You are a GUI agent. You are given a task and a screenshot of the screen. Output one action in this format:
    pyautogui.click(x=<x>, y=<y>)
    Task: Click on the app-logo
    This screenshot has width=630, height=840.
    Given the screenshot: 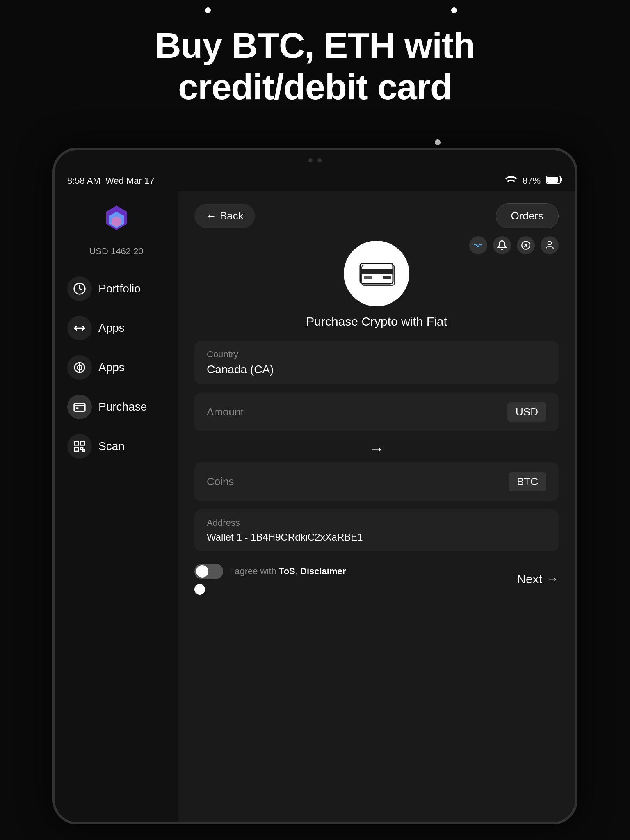 What is the action you would take?
    pyautogui.click(x=116, y=221)
    